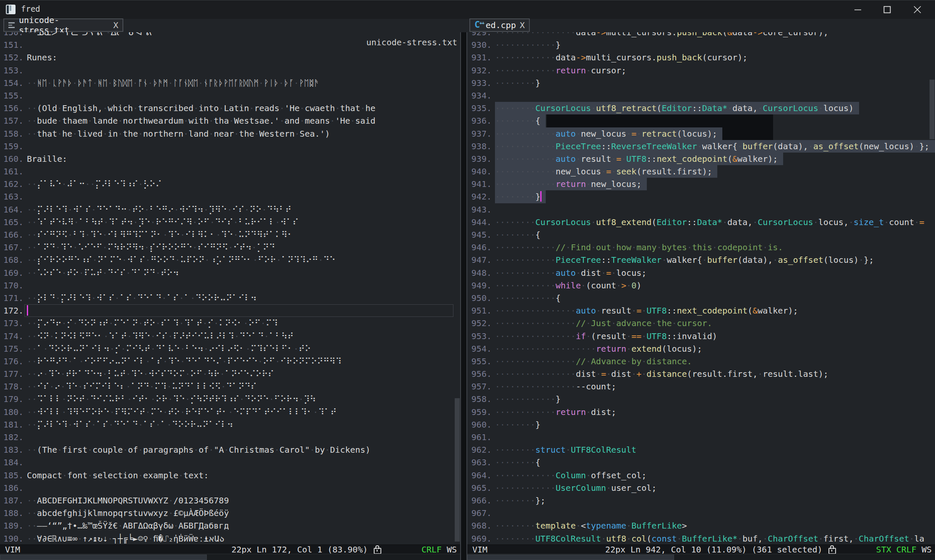 Image resolution: width=935 pixels, height=560 pixels. Describe the element at coordinates (230, 311) in the screenshot. I see `code-line: 172.` at that location.